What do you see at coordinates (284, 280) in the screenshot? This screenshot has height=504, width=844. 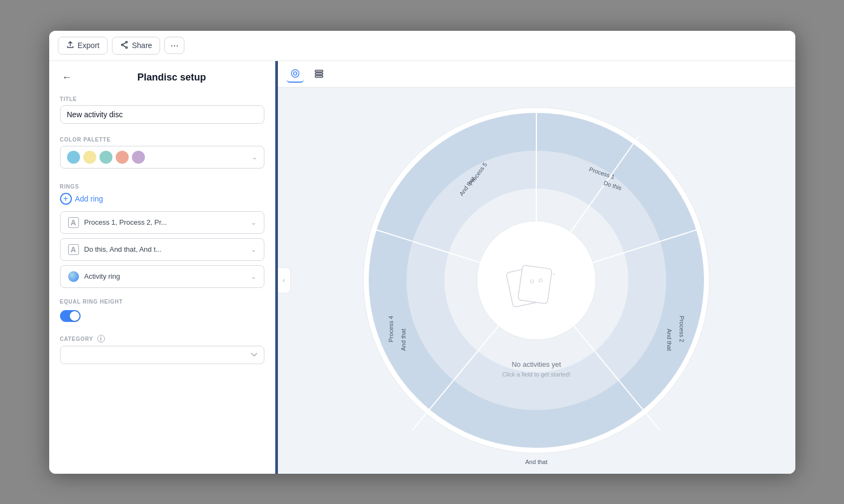 I see `sidebar-collapse-button: ‹` at bounding box center [284, 280].